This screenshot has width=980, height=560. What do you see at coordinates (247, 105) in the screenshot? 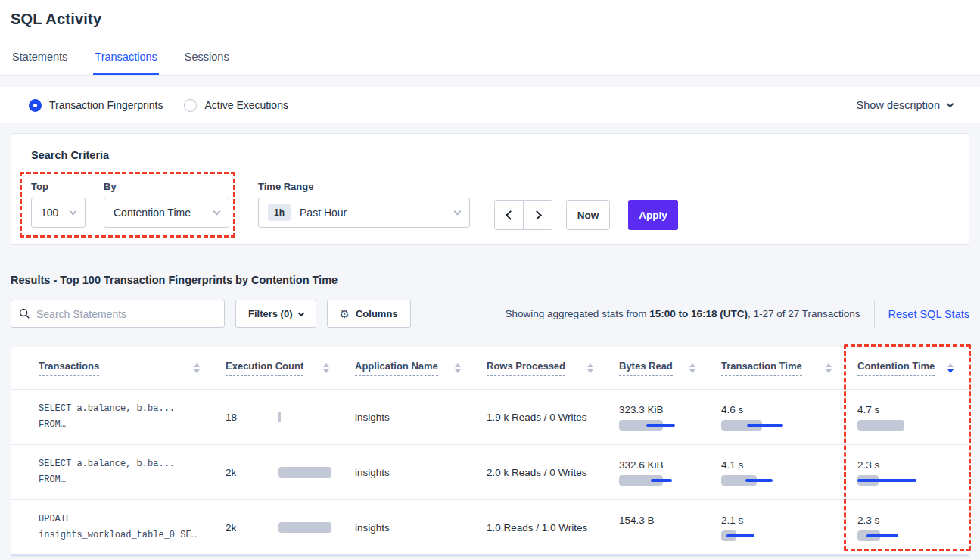
I see `radio-label: Active Executions` at bounding box center [247, 105].